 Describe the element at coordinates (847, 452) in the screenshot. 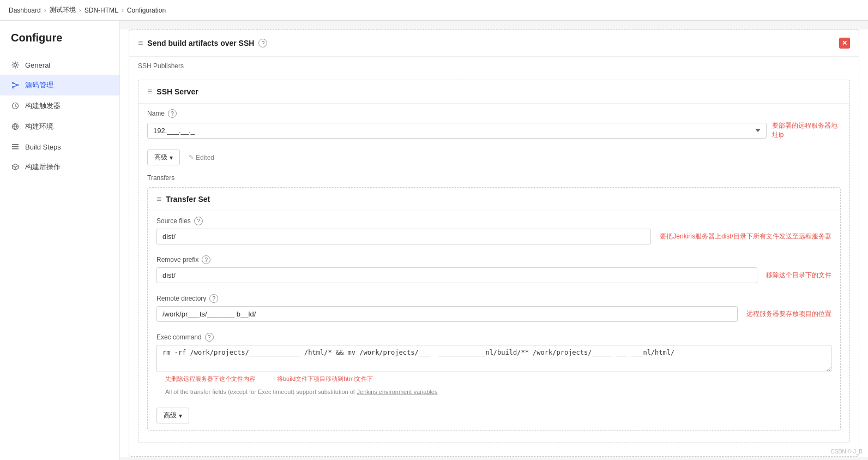

I see `watermark: CSDN © J_B` at that location.